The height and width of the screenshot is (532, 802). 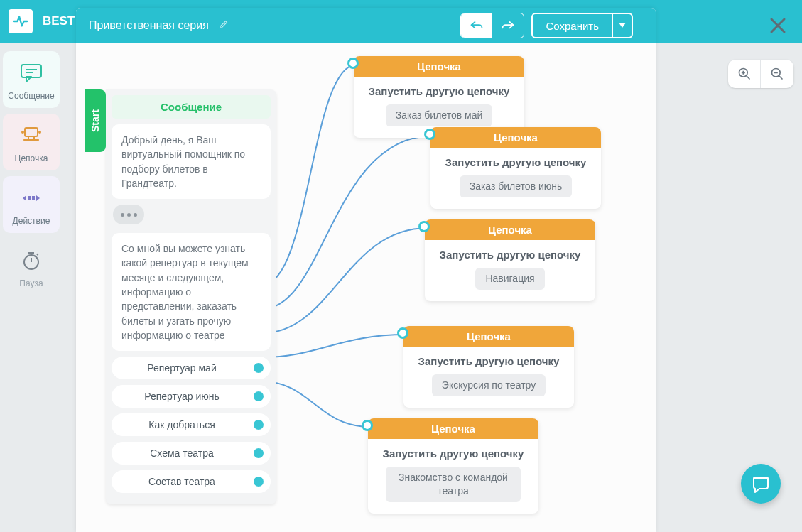 I want to click on chain-node-target: Знакомство с командой театра, so click(x=453, y=484).